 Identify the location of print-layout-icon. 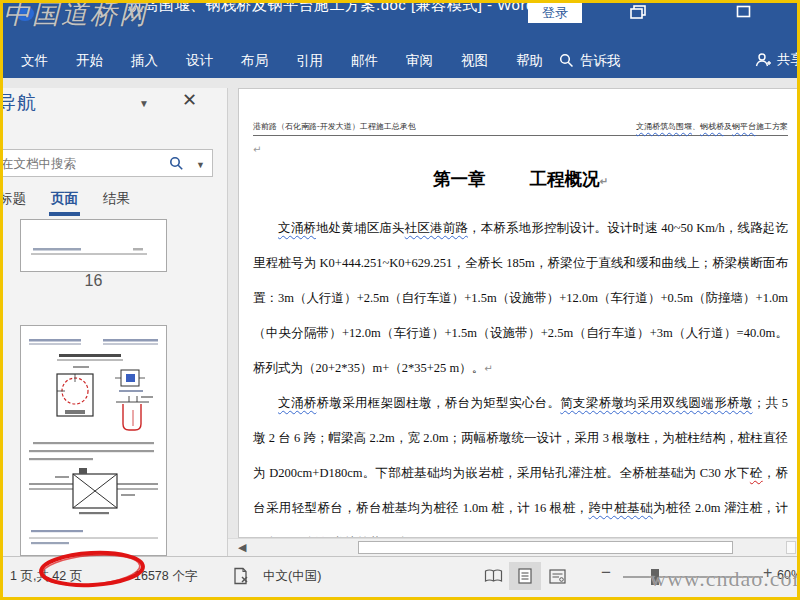
(525, 576).